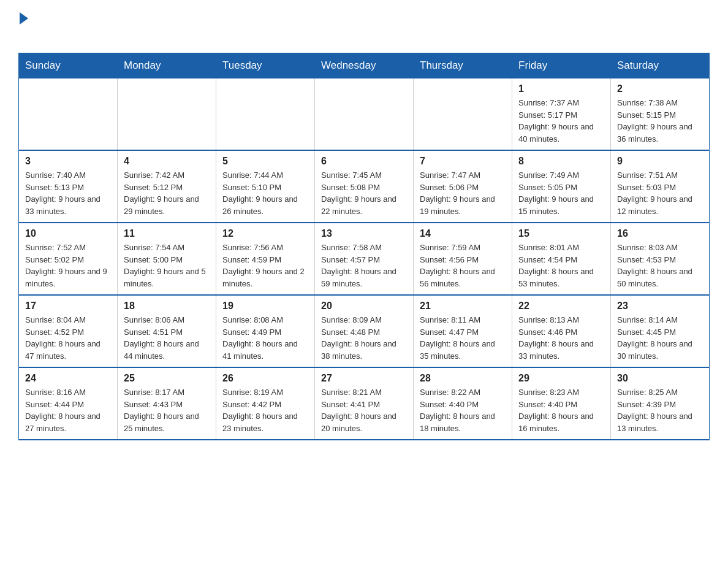 The width and height of the screenshot is (728, 563). I want to click on calendar-cell: 23Sunrise: 8:14 AM Sunset: 4:45 PM Dayli…, so click(661, 331).